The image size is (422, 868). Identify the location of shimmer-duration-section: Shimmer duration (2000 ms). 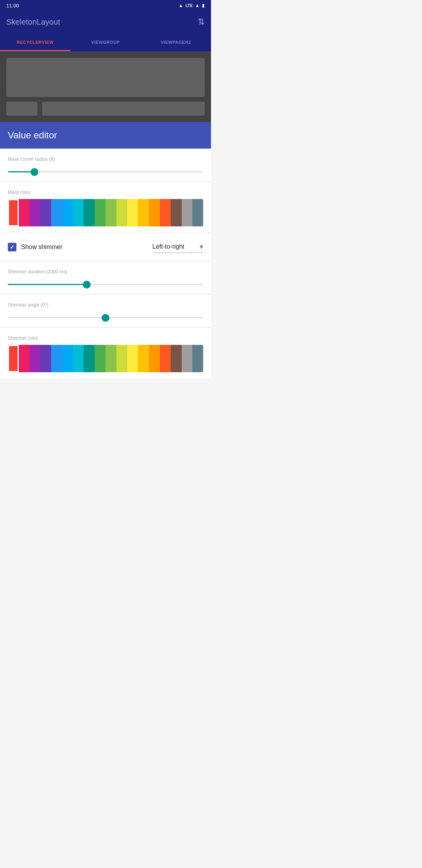
(106, 278).